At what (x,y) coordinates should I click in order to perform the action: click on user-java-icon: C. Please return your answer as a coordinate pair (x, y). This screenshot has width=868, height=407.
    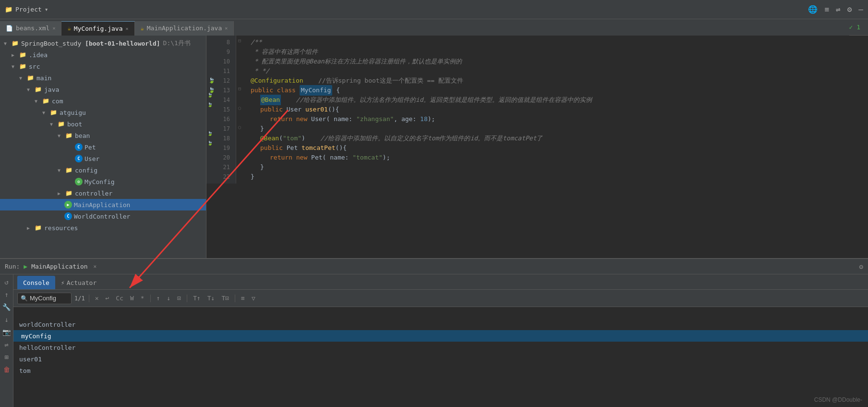
    Looking at the image, I should click on (79, 159).